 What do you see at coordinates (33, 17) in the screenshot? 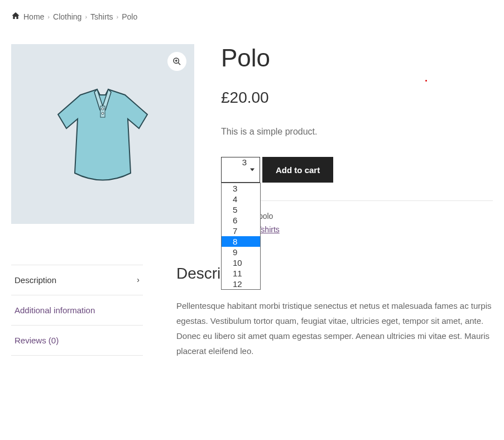
I see `breadcrumb-home: Home` at bounding box center [33, 17].